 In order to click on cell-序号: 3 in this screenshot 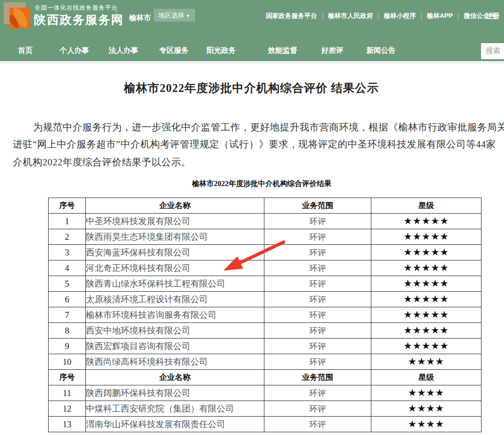, I will do `click(67, 253)`.